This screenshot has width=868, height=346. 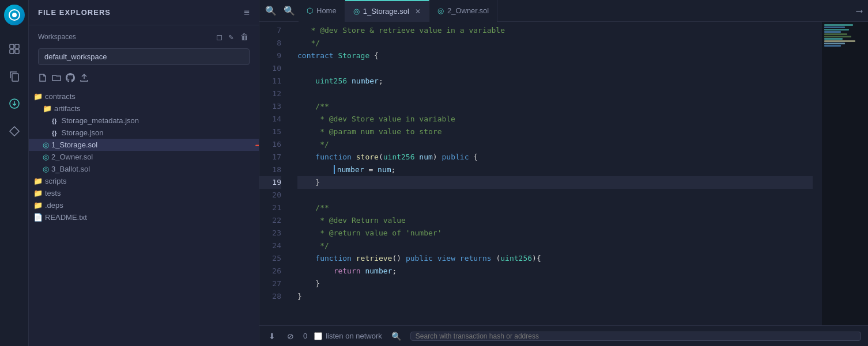 I want to click on tests-folder-item: 📁 tests, so click(x=144, y=193).